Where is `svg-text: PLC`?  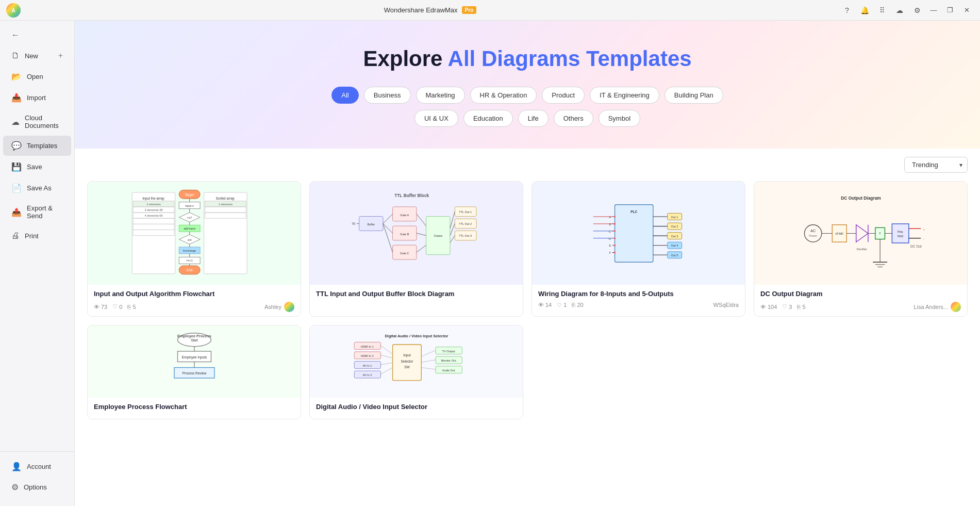 svg-text: PLC is located at coordinates (634, 211).